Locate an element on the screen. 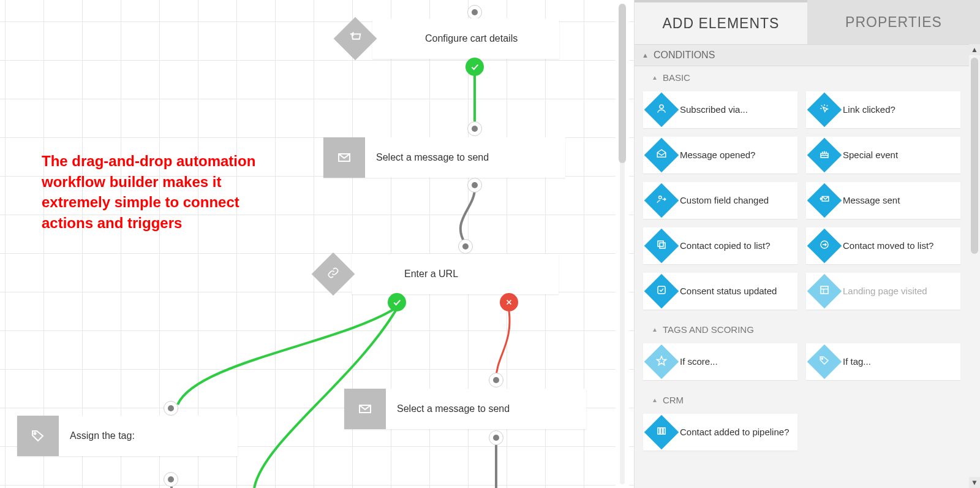 The width and height of the screenshot is (980, 488). node-select-message-1: Select a message to send is located at coordinates (445, 158).